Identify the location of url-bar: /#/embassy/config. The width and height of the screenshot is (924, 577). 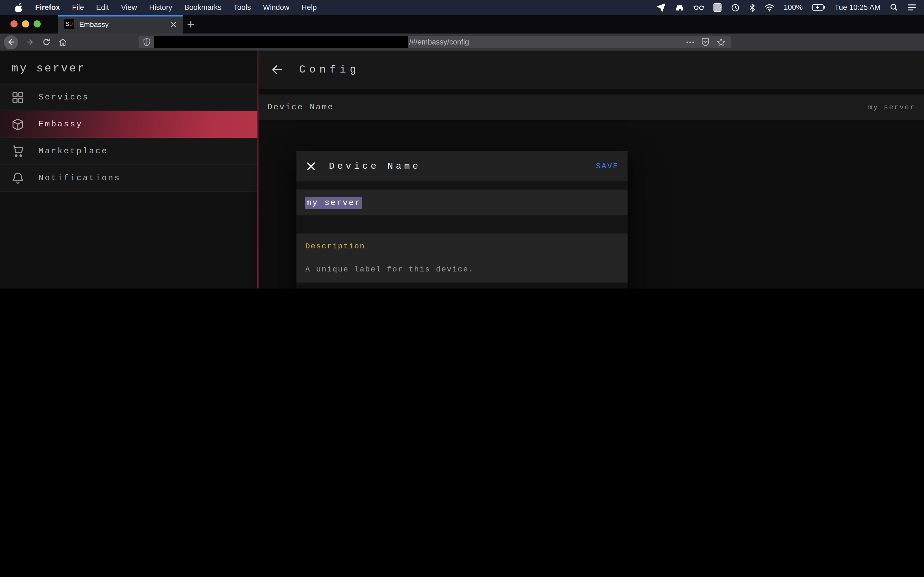
(435, 42).